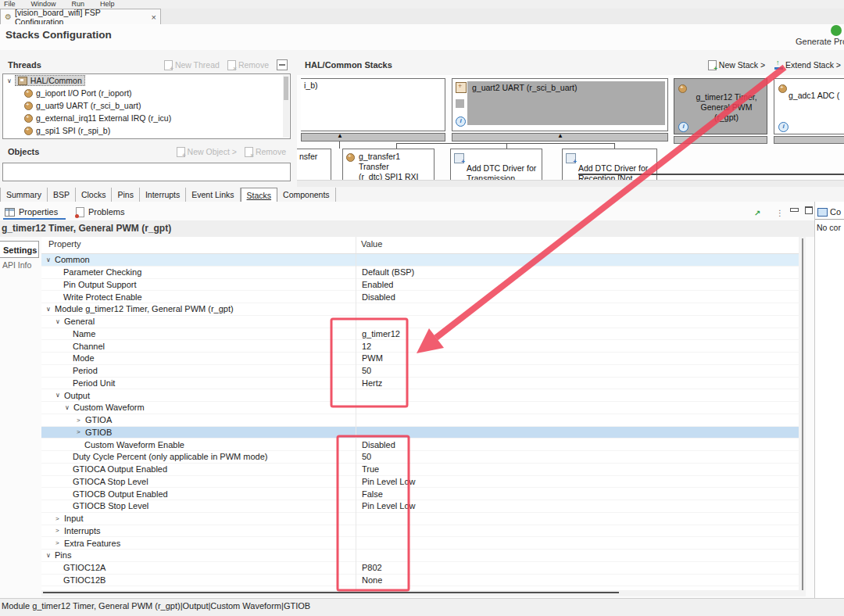 The height and width of the screenshot is (616, 844). What do you see at coordinates (836, 30) in the screenshot?
I see `generate-project-icon` at bounding box center [836, 30].